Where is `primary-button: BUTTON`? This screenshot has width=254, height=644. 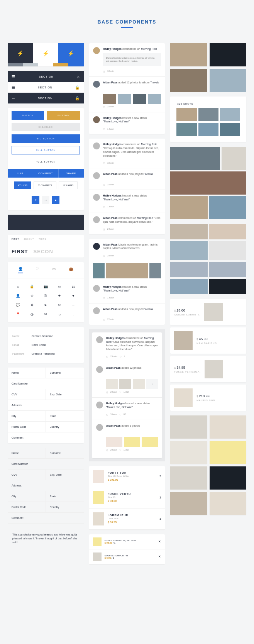
primary-button: BUTTON is located at coordinates (28, 115).